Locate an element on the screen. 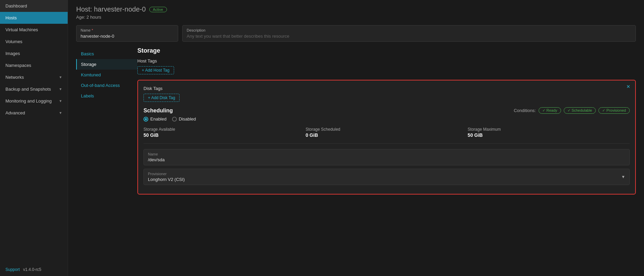 The height and width of the screenshot is (276, 644). sidebar-item-dashboard: Dashboard is located at coordinates (34, 6).